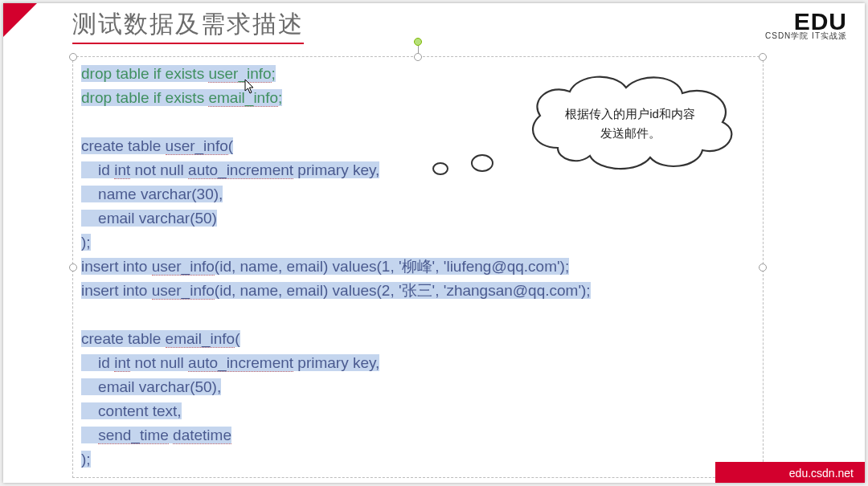 The height and width of the screenshot is (486, 868). What do you see at coordinates (20, 20) in the screenshot?
I see `corner-accent` at bounding box center [20, 20].